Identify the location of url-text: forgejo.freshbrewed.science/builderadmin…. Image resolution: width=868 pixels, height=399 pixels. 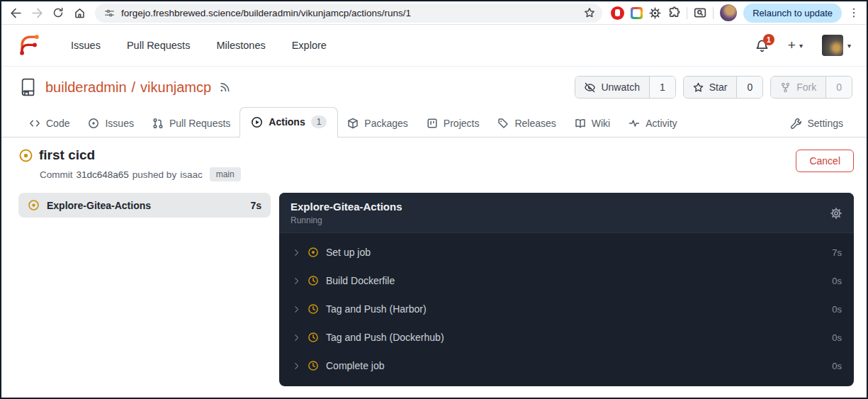
(349, 13).